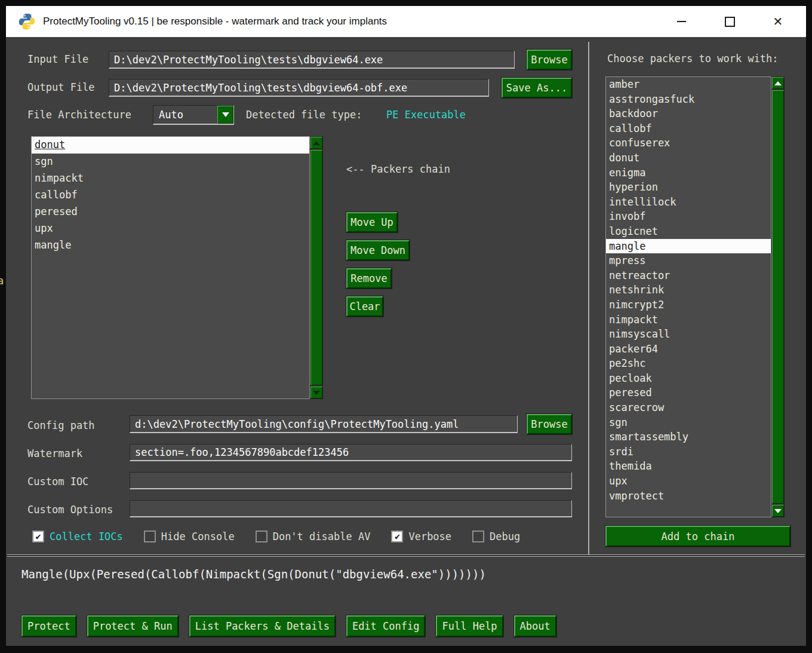  What do you see at coordinates (535, 626) in the screenshot?
I see `about-button: About` at bounding box center [535, 626].